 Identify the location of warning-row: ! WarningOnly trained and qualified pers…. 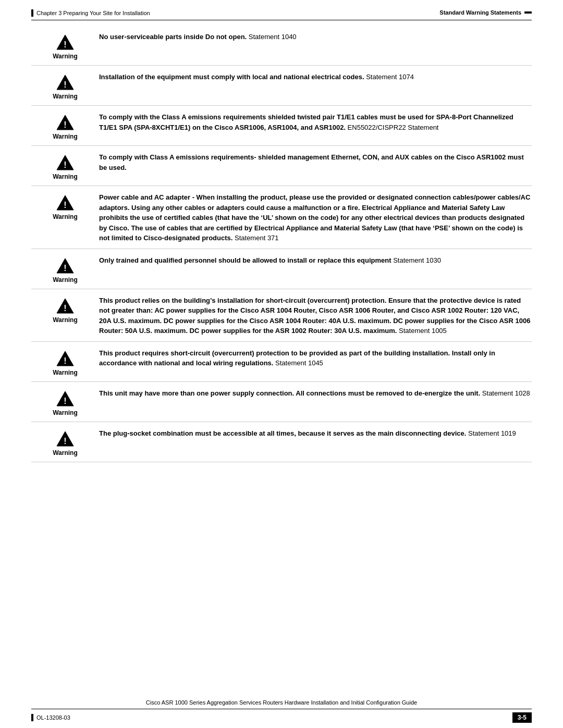
(282, 269).